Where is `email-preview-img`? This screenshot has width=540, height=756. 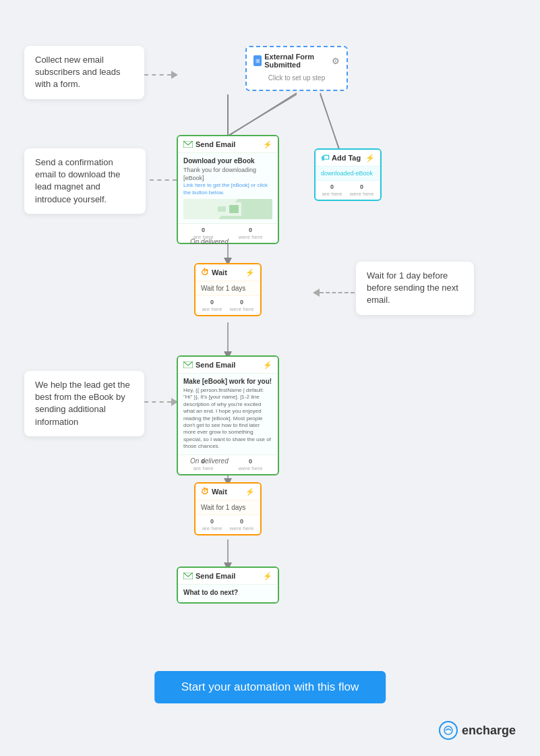 email-preview-img is located at coordinates (228, 209).